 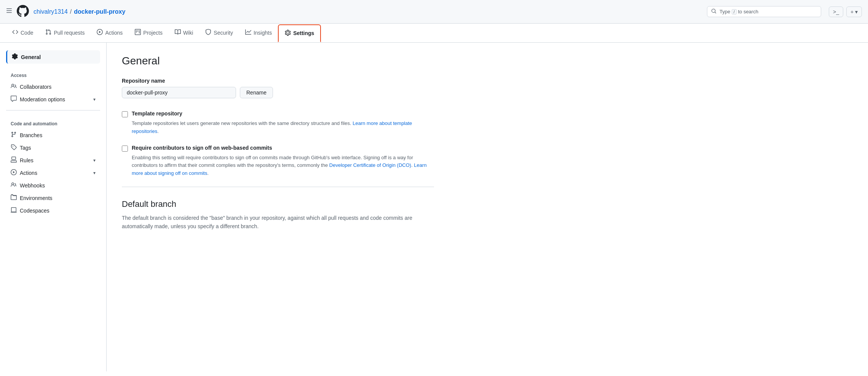 What do you see at coordinates (258, 33) in the screenshot?
I see `tab-insights: Insights` at bounding box center [258, 33].